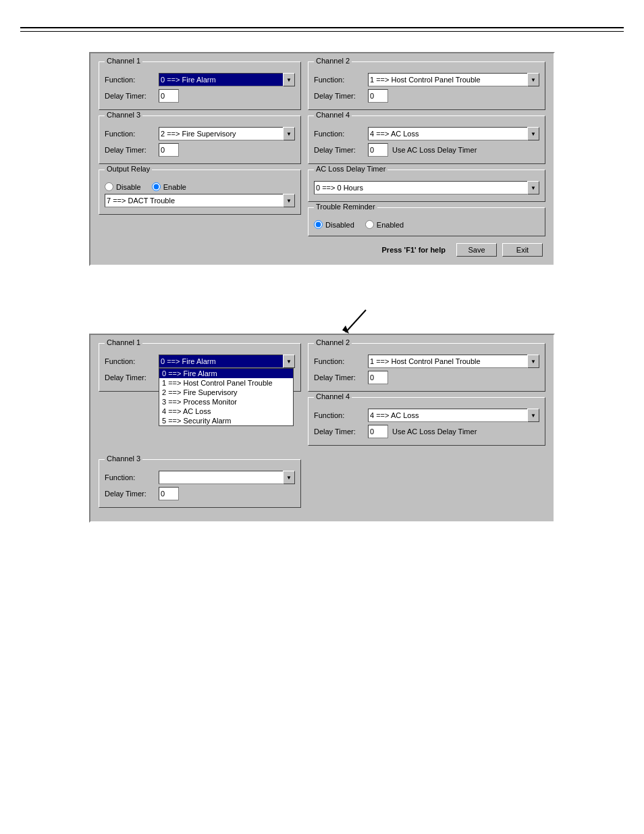 Image resolution: width=644 pixels, height=834 pixels. Describe the element at coordinates (427, 188) in the screenshot. I see `ac-loss-delay-row: 0 ==> 0 Hours ▼` at that location.